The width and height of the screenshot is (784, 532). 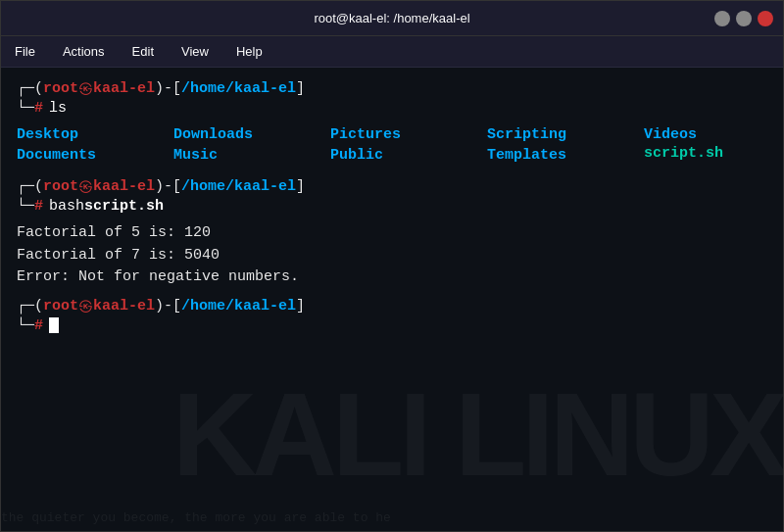 What do you see at coordinates (392, 256) in the screenshot?
I see `script-output: Factorial of 5 is: 120 Factorial of 7 is…` at bounding box center [392, 256].